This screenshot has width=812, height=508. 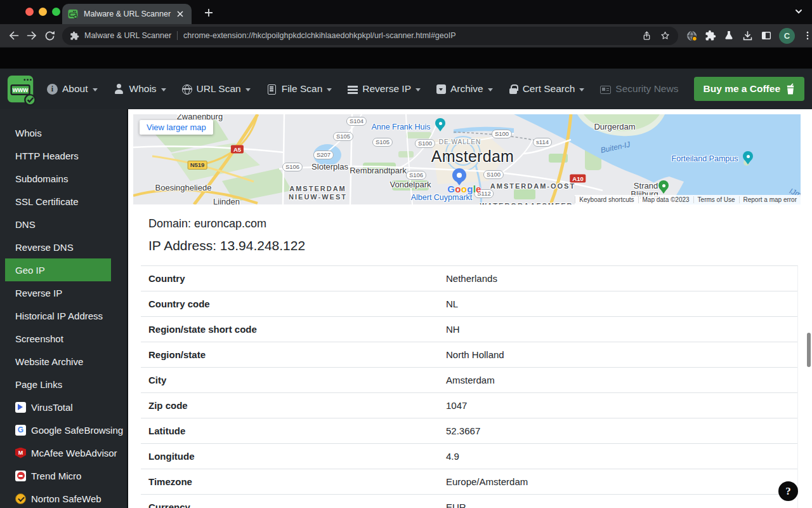 What do you see at coordinates (787, 36) in the screenshot?
I see `profile-avatar: C` at bounding box center [787, 36].